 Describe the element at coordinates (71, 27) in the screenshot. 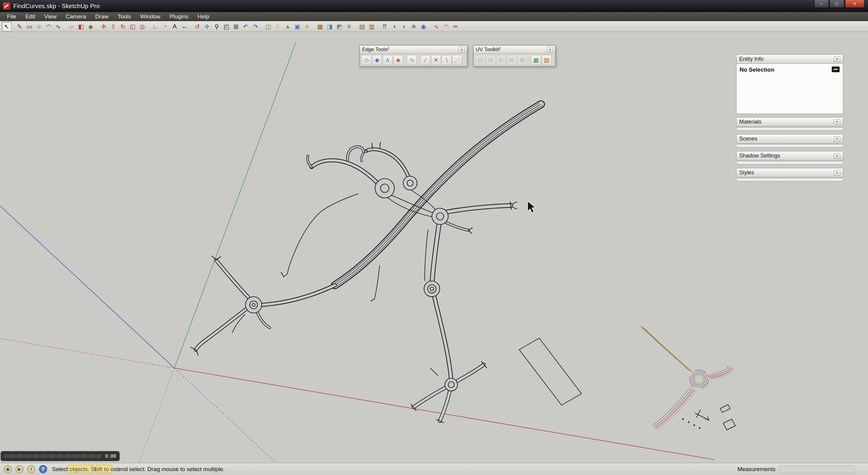

I see `eraser-icon: ▱` at that location.